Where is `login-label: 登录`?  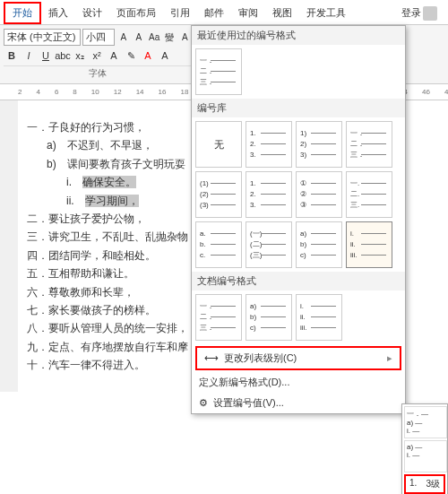 login-label: 登录 is located at coordinates (411, 13).